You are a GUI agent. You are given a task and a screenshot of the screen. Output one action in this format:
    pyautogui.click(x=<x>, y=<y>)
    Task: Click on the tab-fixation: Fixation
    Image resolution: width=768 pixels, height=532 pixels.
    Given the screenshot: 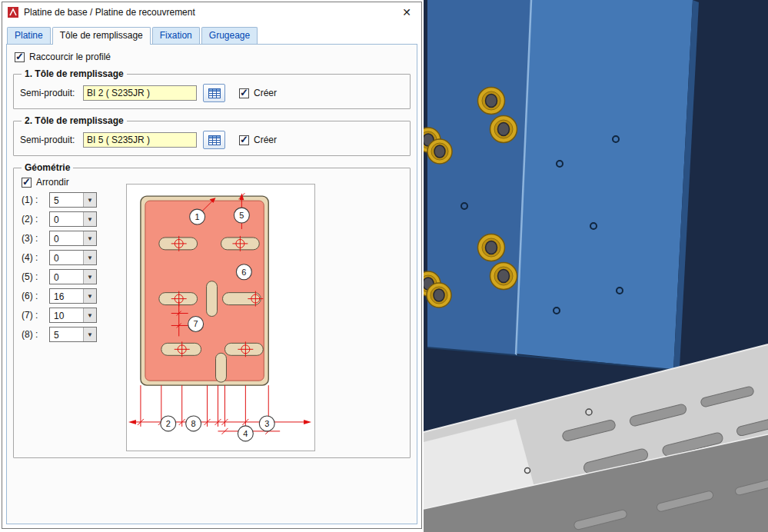 What is the action you would take?
    pyautogui.click(x=176, y=35)
    